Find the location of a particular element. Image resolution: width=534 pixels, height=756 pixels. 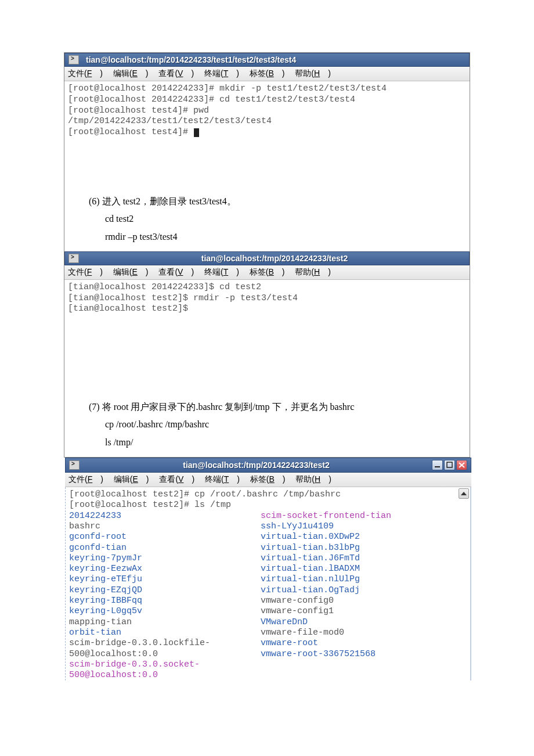

terminal-line: [tian@localhost test2]$ is located at coordinates (267, 309).